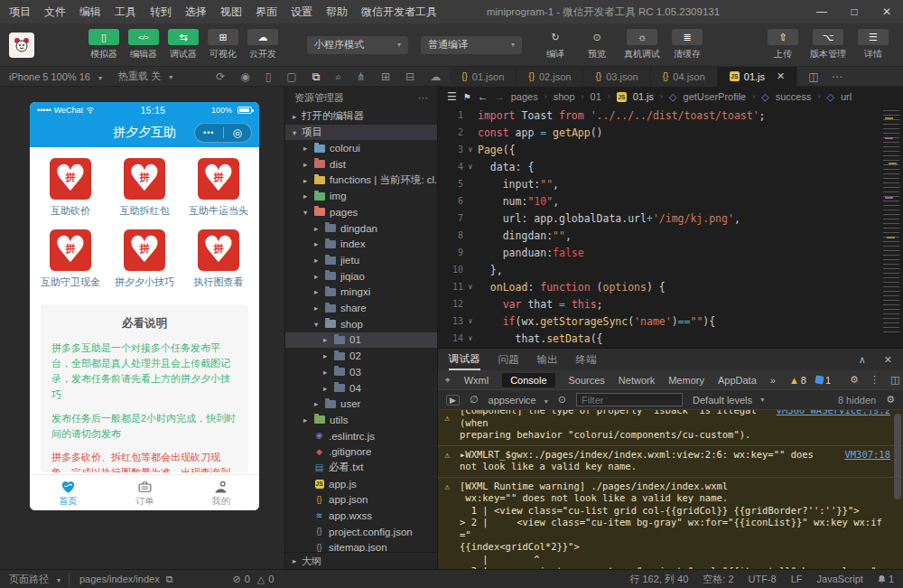  Describe the element at coordinates (104, 45) in the screenshot. I see `simulator-button: ▯ 模拟器` at that location.